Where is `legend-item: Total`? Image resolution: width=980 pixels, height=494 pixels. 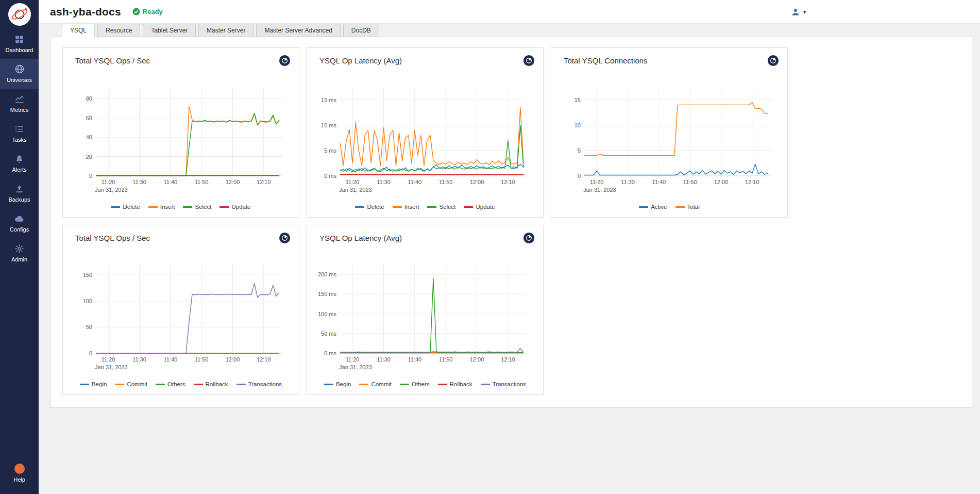 legend-item: Total is located at coordinates (687, 207).